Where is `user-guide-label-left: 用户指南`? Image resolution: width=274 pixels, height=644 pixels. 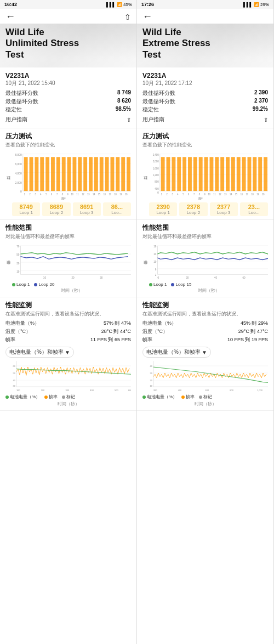 user-guide-label-left: 用户指南 is located at coordinates (16, 120).